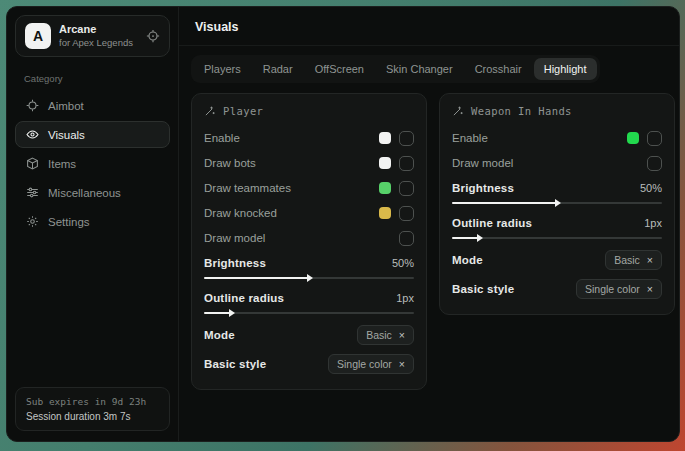 The width and height of the screenshot is (685, 451). What do you see at coordinates (92, 222) in the screenshot?
I see `sidebar-item-settings: Settings` at bounding box center [92, 222].